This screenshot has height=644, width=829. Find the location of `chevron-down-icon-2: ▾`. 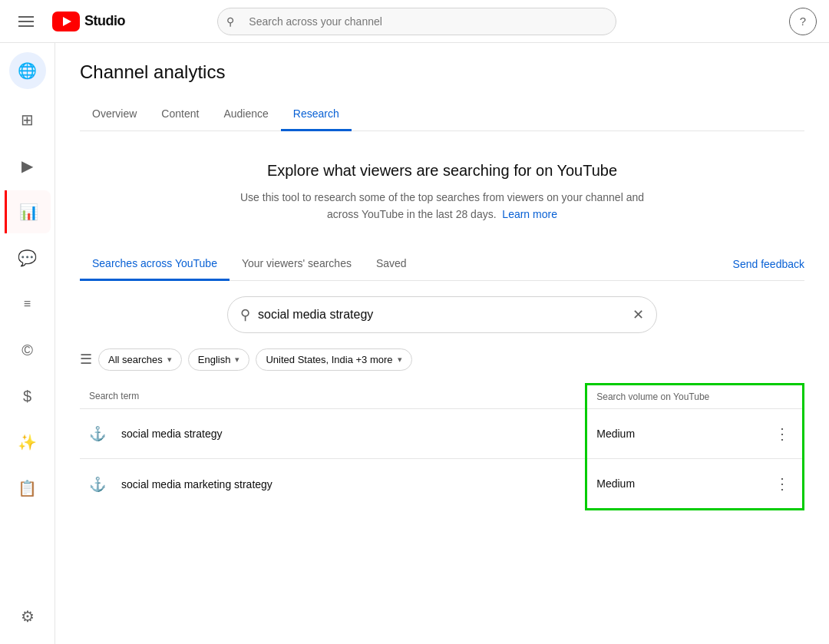

chevron-down-icon-2: ▾ is located at coordinates (237, 359).